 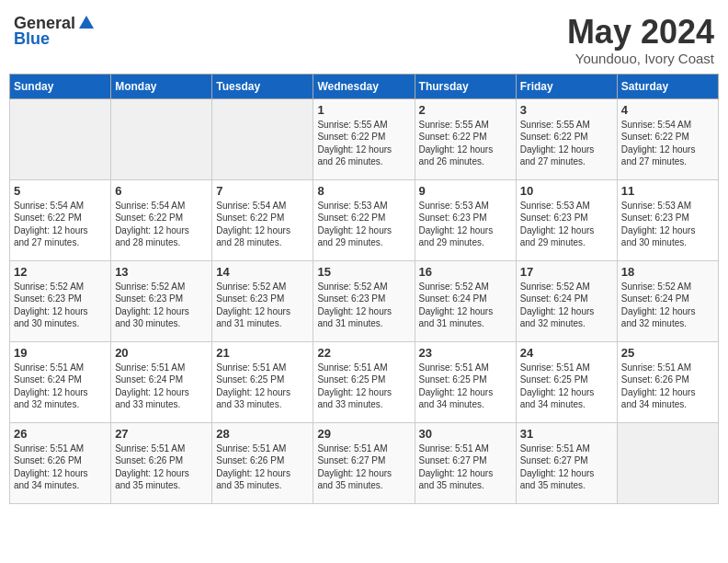 I want to click on calendar-cell: 12Sunrise: 5:52 AM Sunset: 6:23 PM Dayli…, so click(x=61, y=301).